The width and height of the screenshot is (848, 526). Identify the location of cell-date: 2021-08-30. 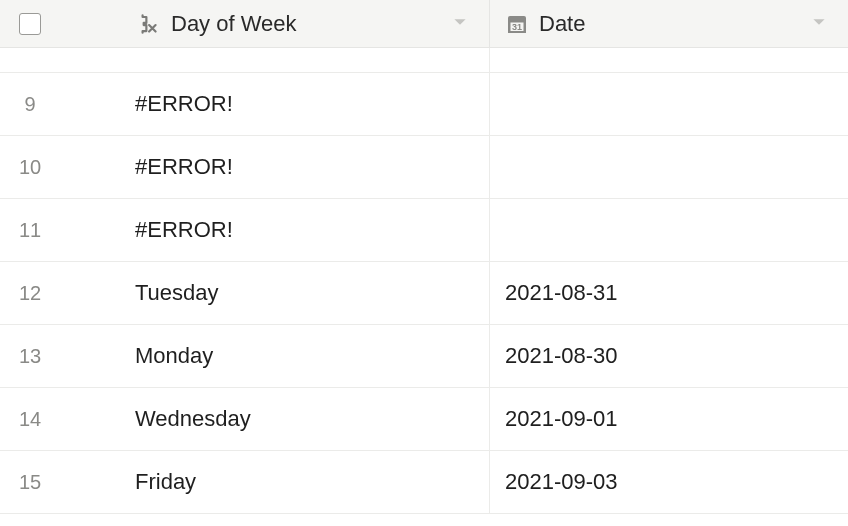
(669, 356).